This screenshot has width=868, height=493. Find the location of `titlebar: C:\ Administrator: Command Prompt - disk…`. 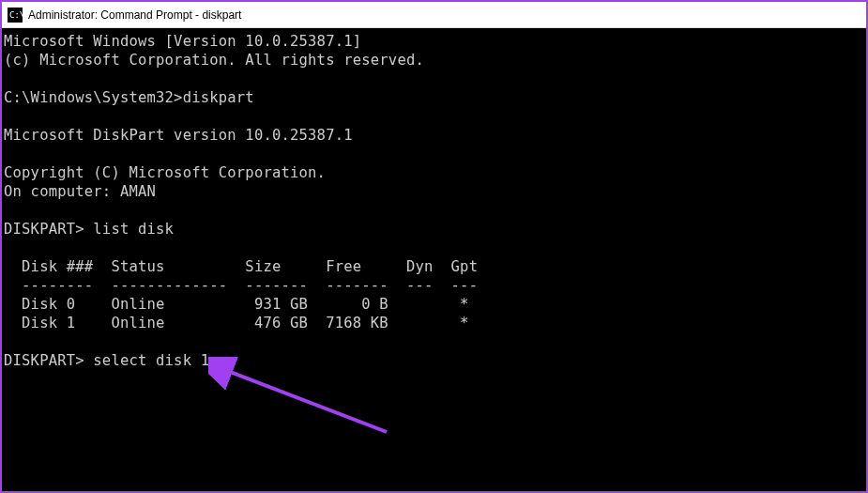

titlebar: C:\ Administrator: Command Prompt - disk… is located at coordinates (434, 15).